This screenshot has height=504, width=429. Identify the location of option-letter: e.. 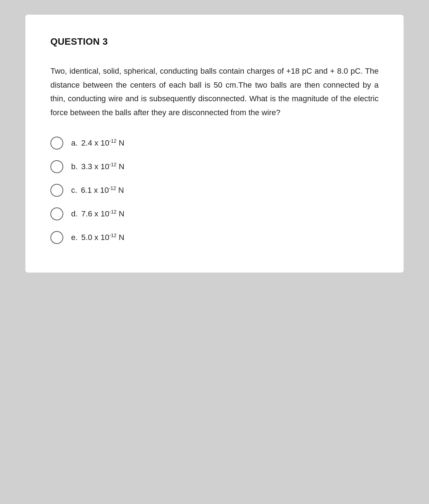
(74, 238).